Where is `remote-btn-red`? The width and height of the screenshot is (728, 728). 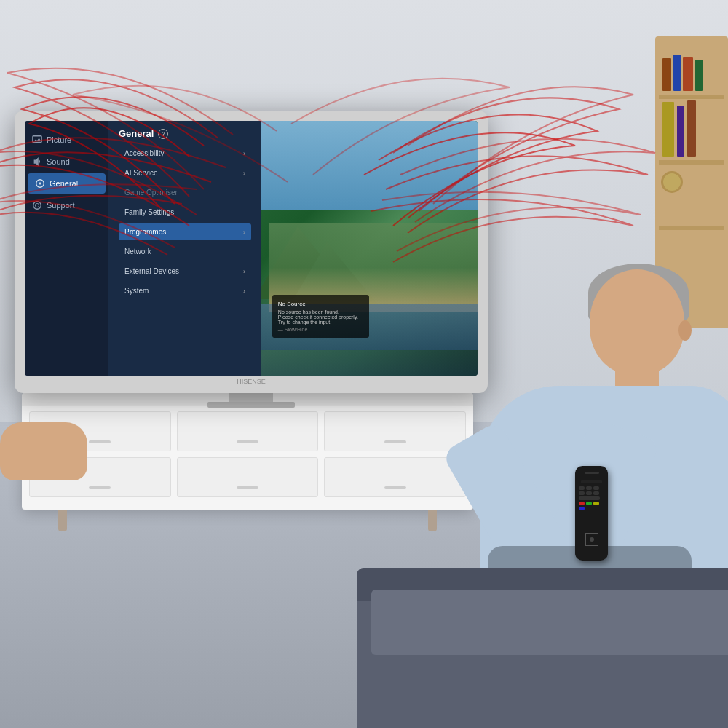 remote-btn-red is located at coordinates (582, 504).